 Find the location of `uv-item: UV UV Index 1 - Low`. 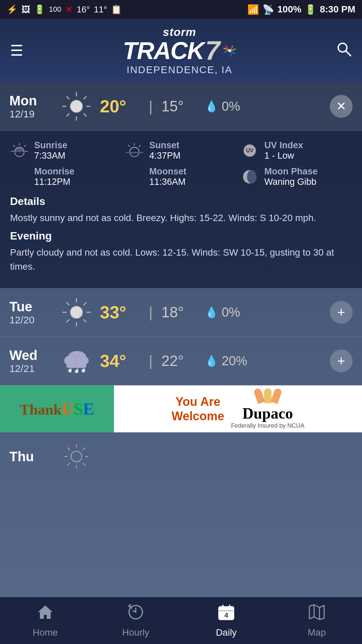

uv-item: UV UV Index 1 - Low is located at coordinates (296, 151).